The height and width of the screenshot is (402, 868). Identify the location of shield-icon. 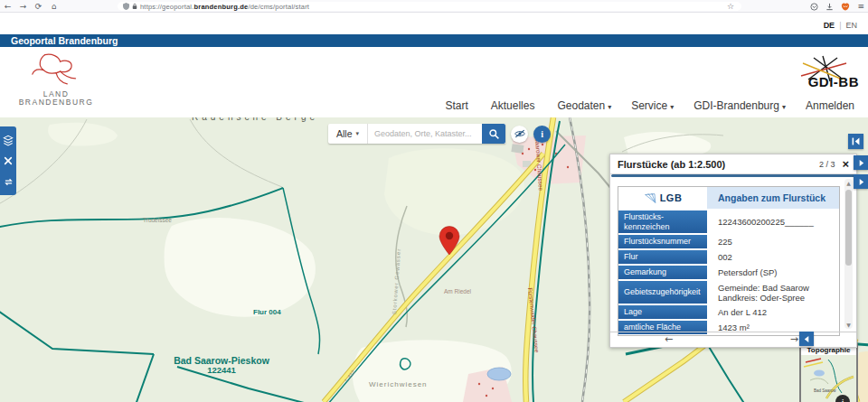
(127, 6).